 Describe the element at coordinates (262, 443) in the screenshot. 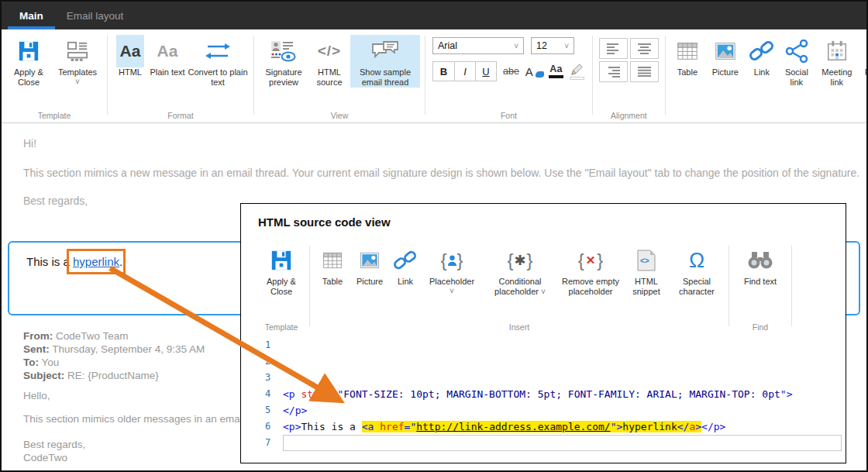

I see `line-number: 7` at that location.